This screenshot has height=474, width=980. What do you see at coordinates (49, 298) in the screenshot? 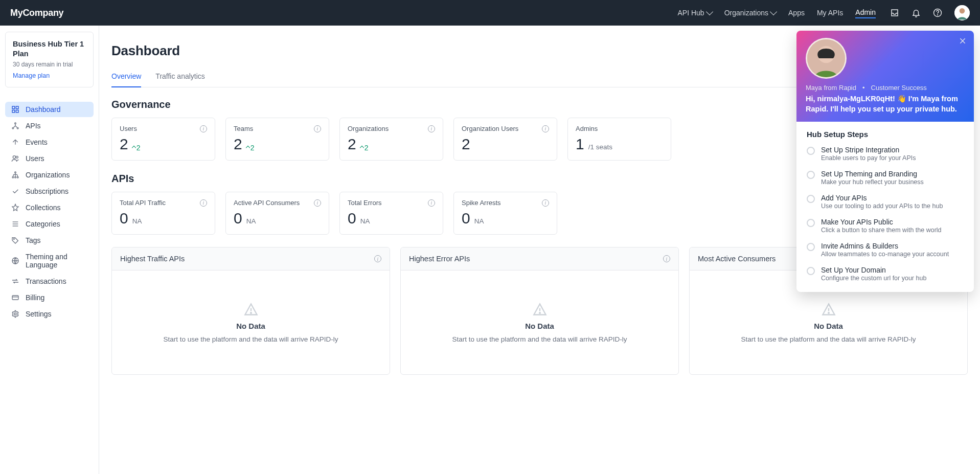
I see `sidebar-item-billing: Billing` at bounding box center [49, 298].